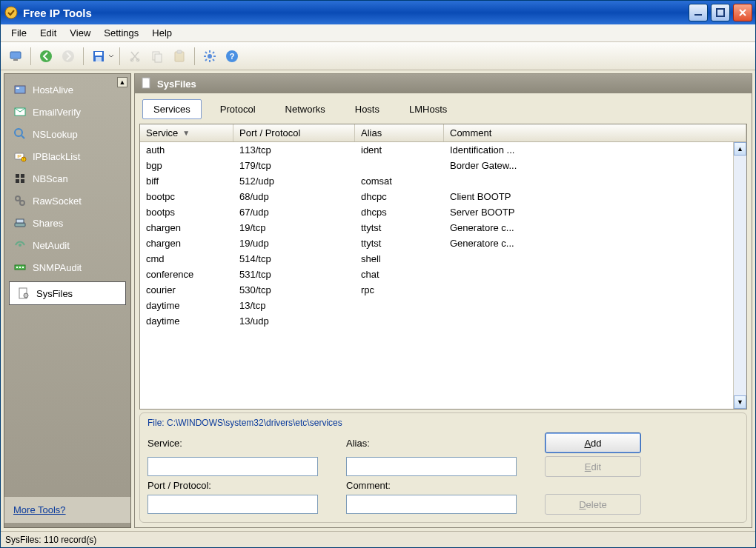 The image size is (756, 548). Describe the element at coordinates (240, 443) in the screenshot. I see `service-label: Service:` at that location.